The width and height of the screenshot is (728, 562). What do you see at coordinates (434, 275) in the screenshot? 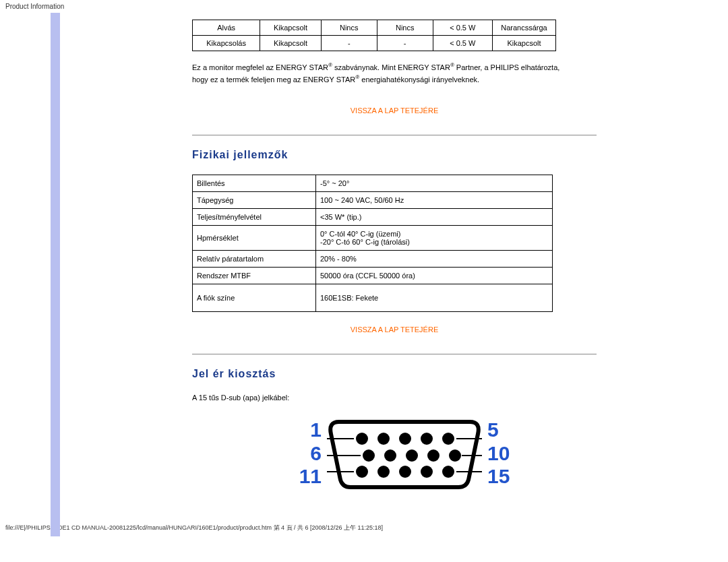
I see `cell-value: 50000 óra (CCFL 50000 óra)` at bounding box center [434, 275].